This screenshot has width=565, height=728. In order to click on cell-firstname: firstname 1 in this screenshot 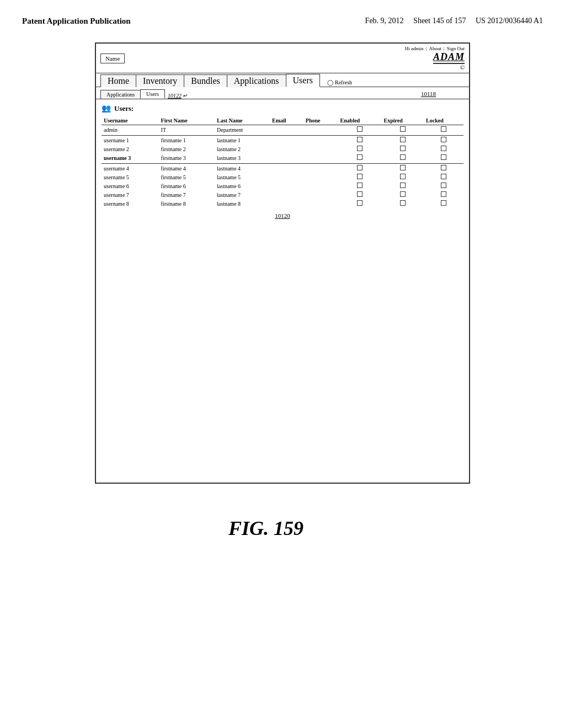, I will do `click(187, 140)`.